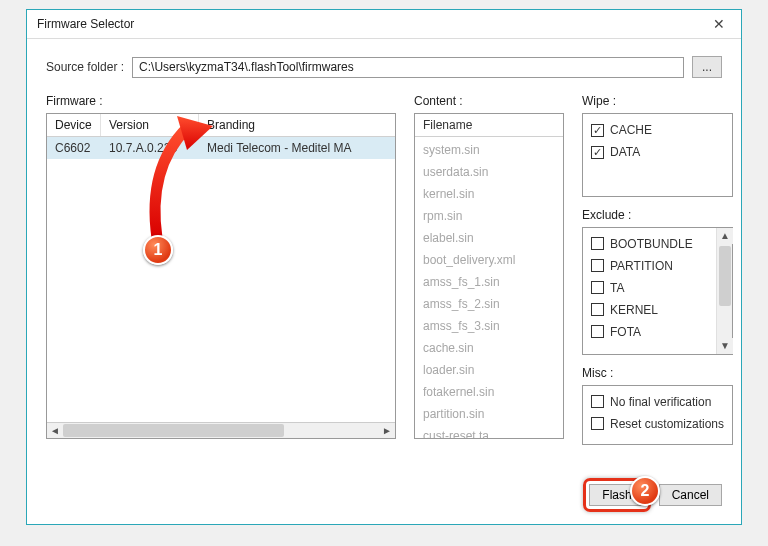  What do you see at coordinates (634, 310) in the screenshot?
I see `checkbox-label: KERNEL` at bounding box center [634, 310].